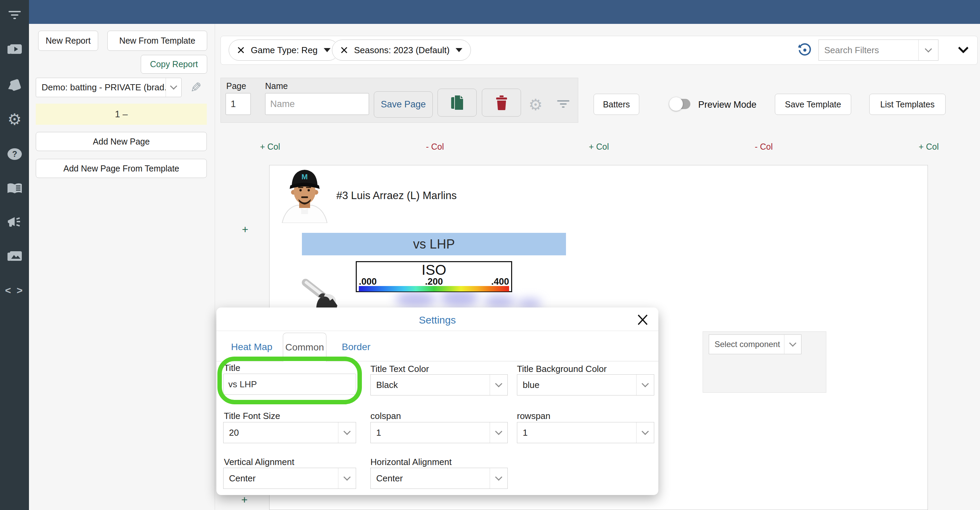 This screenshot has width=980, height=510. What do you see at coordinates (434, 270) in the screenshot?
I see `legend-metric: ISO` at bounding box center [434, 270].